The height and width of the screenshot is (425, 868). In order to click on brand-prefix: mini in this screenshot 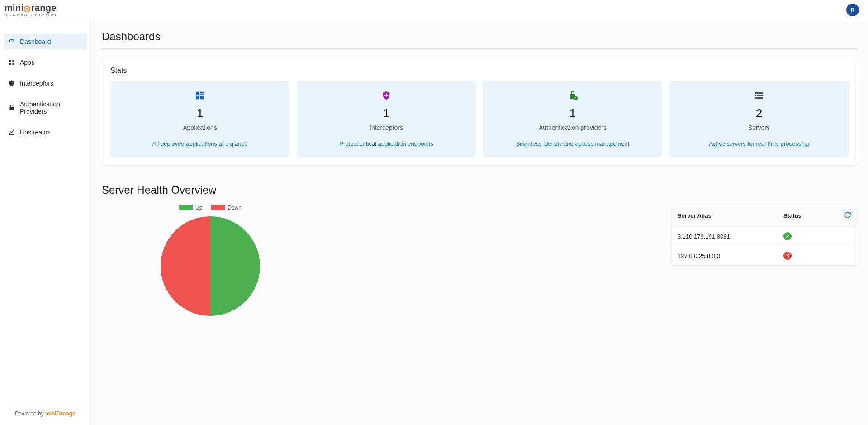, I will do `click(14, 8)`.